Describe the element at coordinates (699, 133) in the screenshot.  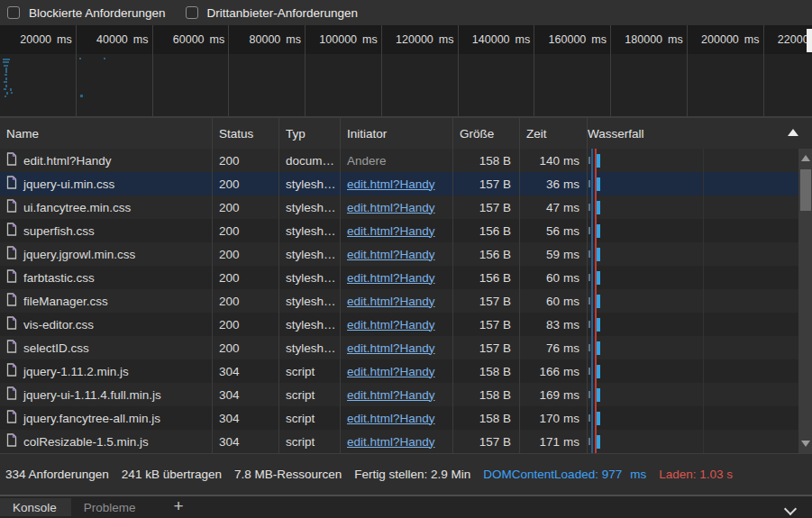
I see `column-header-waterfall: Wasserfall` at that location.